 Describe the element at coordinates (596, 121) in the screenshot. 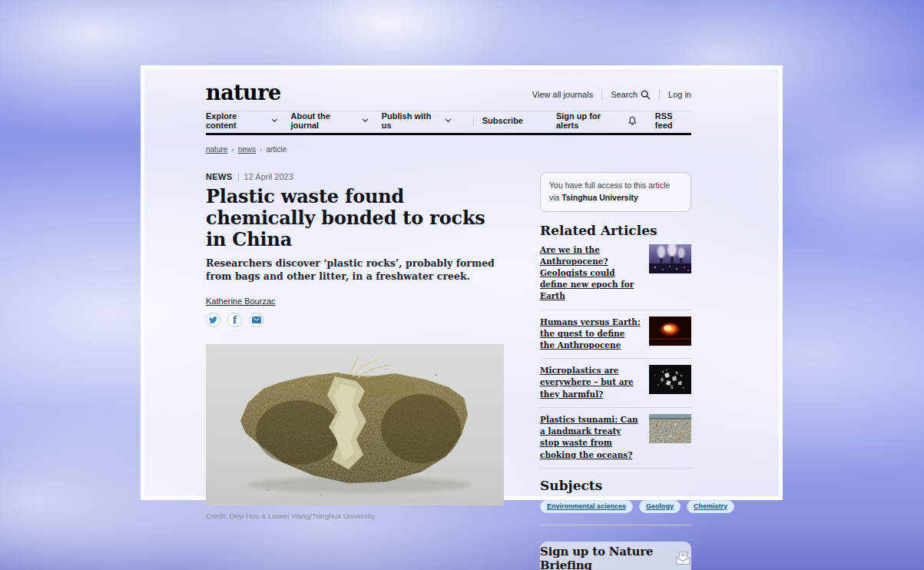

I see `sign-up-for-alerts-link: Sign up for alerts` at that location.